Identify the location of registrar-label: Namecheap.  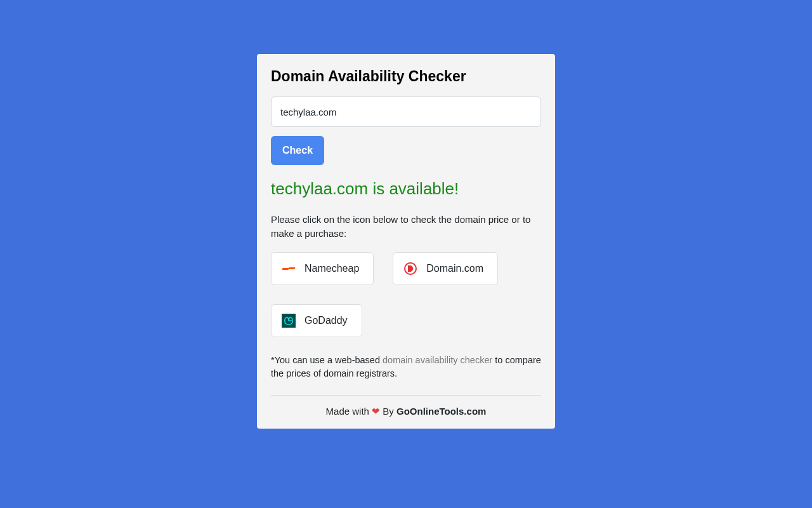
(332, 269).